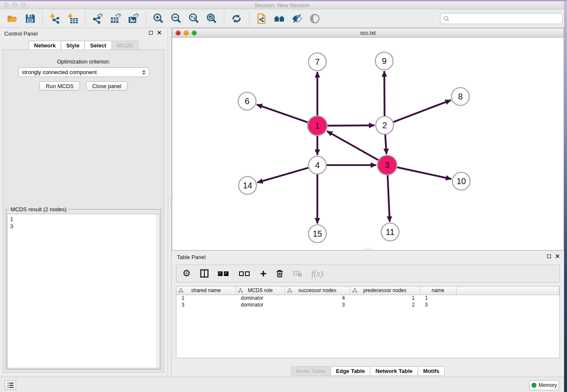  What do you see at coordinates (297, 273) in the screenshot?
I see `delete-table-icon` at bounding box center [297, 273].